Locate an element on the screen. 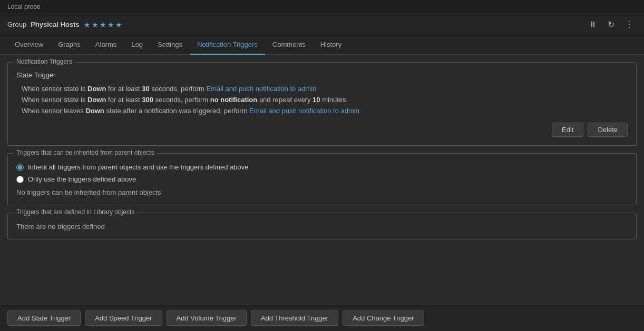 This screenshot has height=331, width=644. trigger2-value: 300 is located at coordinates (148, 100).